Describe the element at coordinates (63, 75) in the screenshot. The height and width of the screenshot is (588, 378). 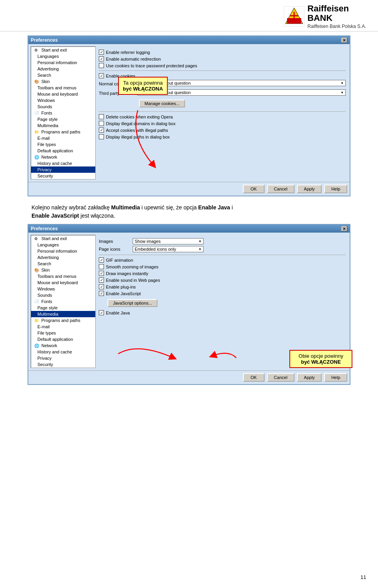
I see `sidebar1-search: Search` at that location.